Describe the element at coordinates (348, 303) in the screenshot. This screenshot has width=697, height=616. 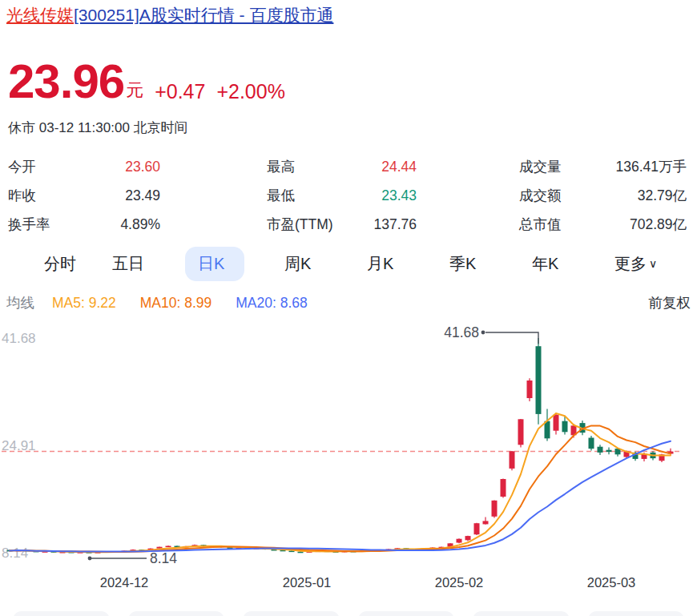
I see `ma-legend-row: 均线 MA5: 9.22 MA10: 8.99 MA20: 8.68 前复权` at that location.